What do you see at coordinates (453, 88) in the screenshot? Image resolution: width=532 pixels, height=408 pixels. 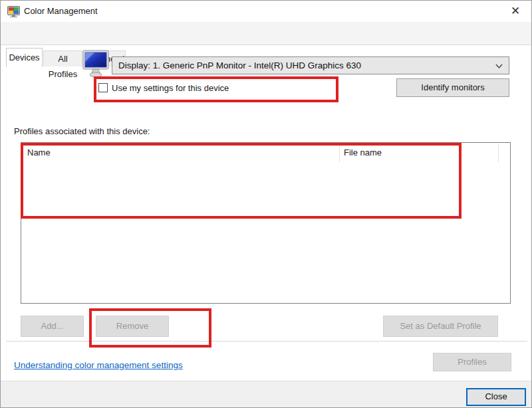 I see `identify-monitors-button: Identify monitors` at bounding box center [453, 88].